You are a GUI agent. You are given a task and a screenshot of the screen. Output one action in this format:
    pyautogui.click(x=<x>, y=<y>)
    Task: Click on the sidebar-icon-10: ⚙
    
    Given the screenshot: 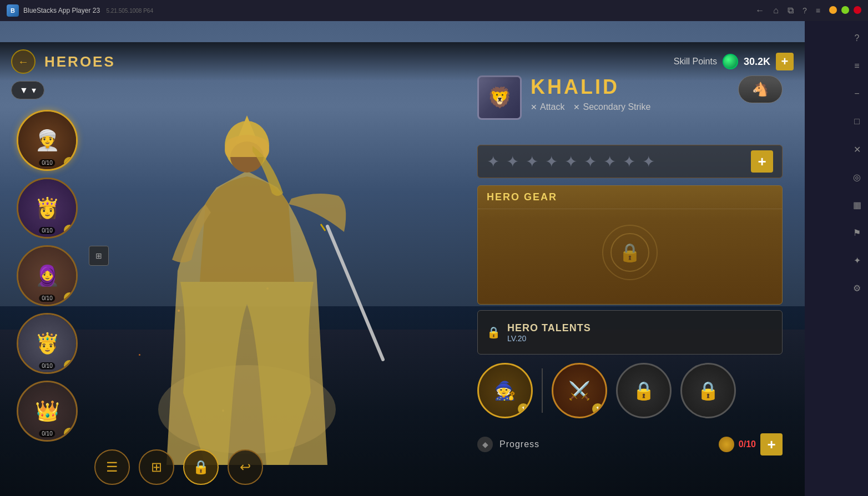 What is the action you would take?
    pyautogui.click(x=857, y=288)
    